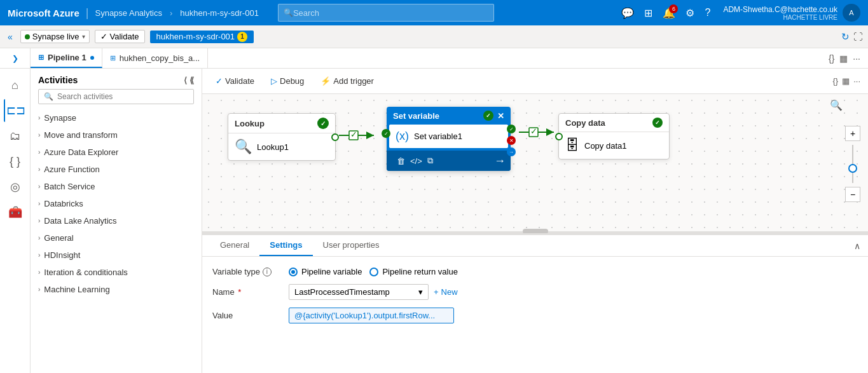  I want to click on toolbar-more-icon: ···, so click(857, 81).